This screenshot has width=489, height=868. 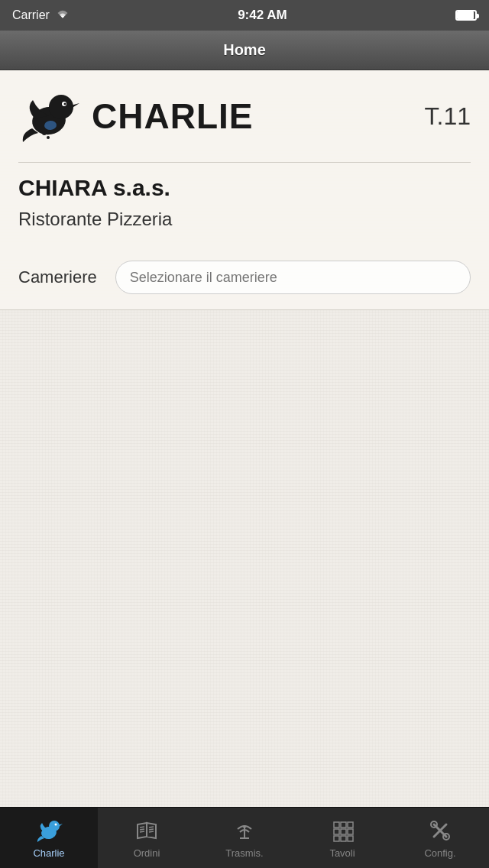 What do you see at coordinates (244, 116) in the screenshot?
I see `logo-row: CHARLIE T.11` at bounding box center [244, 116].